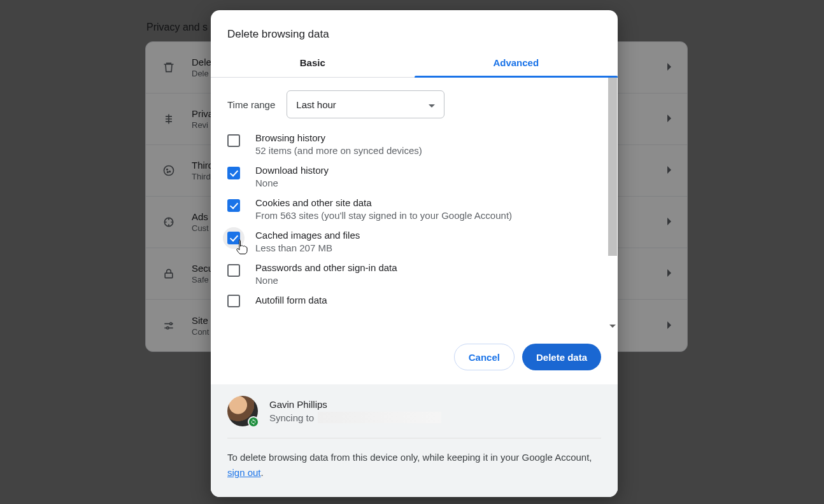 The image size is (824, 504). I want to click on data-type-option: Passwords and other sign-in dataNone, so click(414, 274).